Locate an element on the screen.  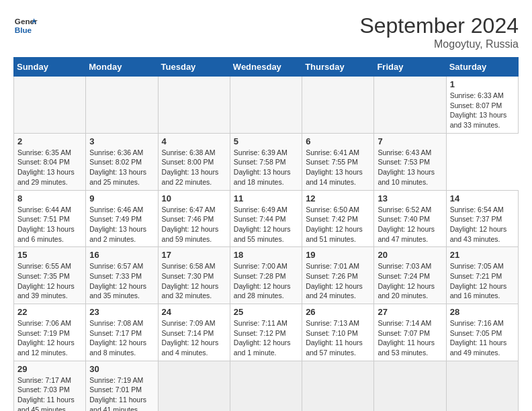
day-number: 10 is located at coordinates (194, 199).